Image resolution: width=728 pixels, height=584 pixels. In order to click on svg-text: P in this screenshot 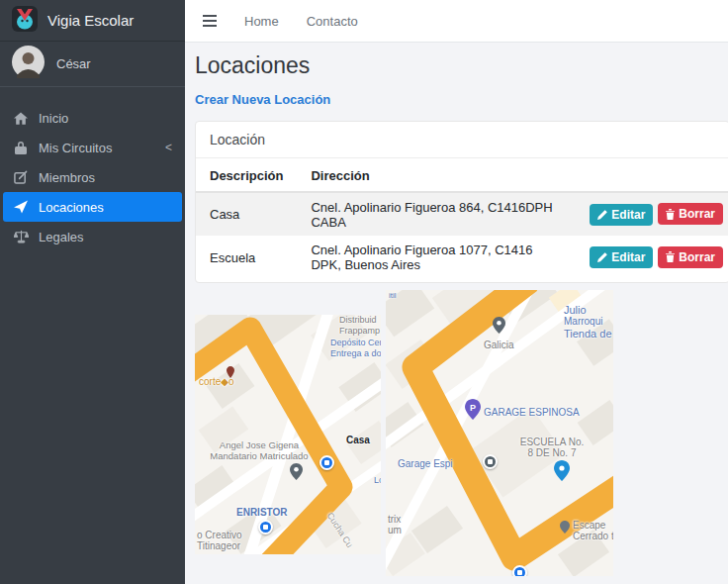, I will do `click(473, 408)`.